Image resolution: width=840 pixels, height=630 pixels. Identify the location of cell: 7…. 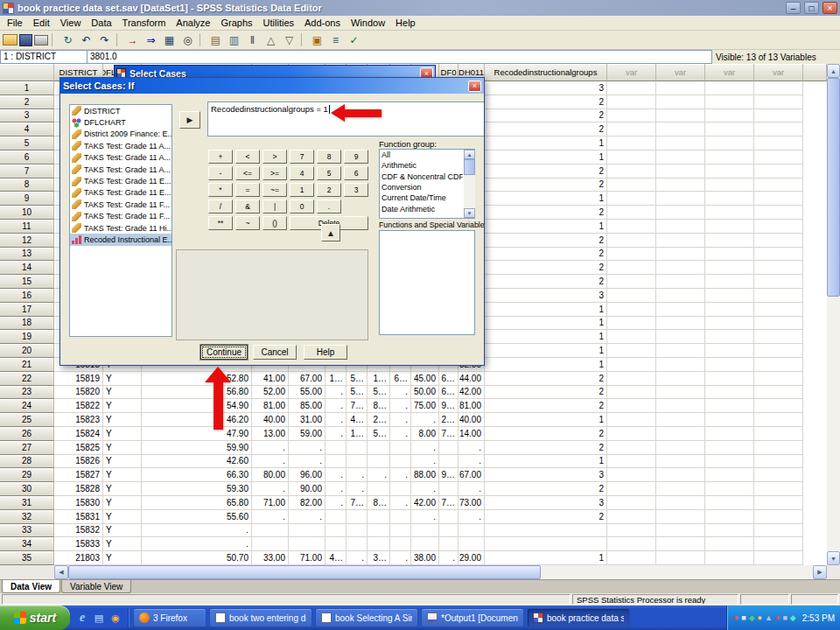
(357, 503).